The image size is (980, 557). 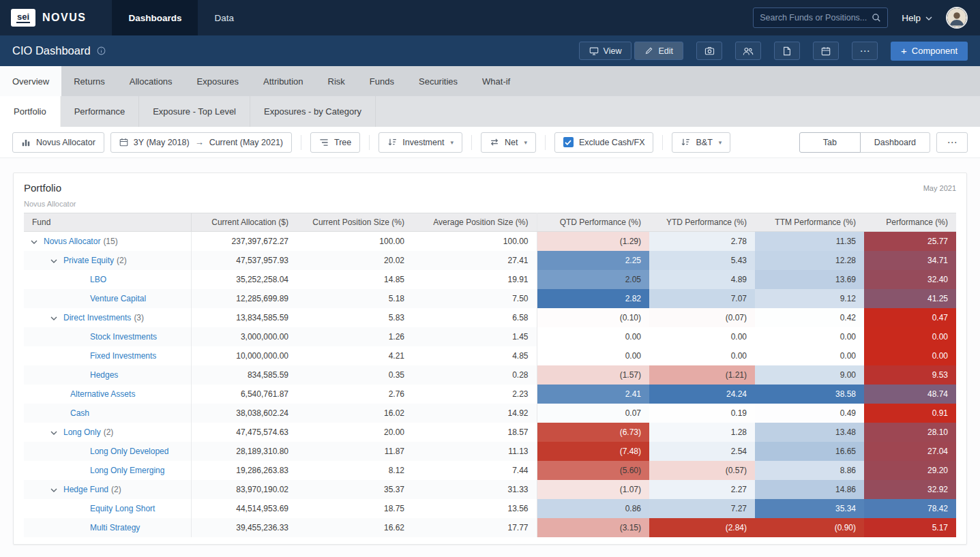 What do you see at coordinates (490, 318) in the screenshot?
I see `table-row: Direct Investments(3)13,834,585.595.836.…` at bounding box center [490, 318].